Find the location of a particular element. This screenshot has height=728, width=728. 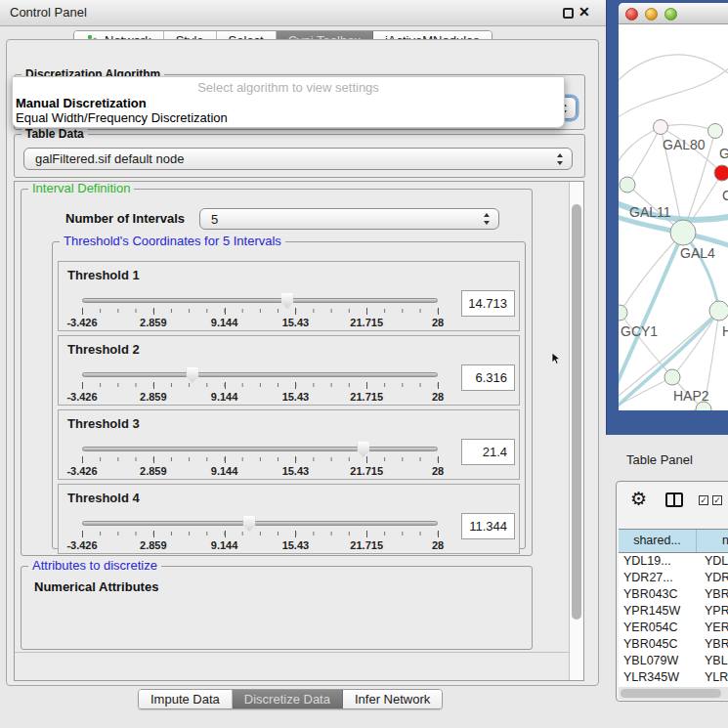

threshold-2-value-field: 6.316 is located at coordinates (489, 377).